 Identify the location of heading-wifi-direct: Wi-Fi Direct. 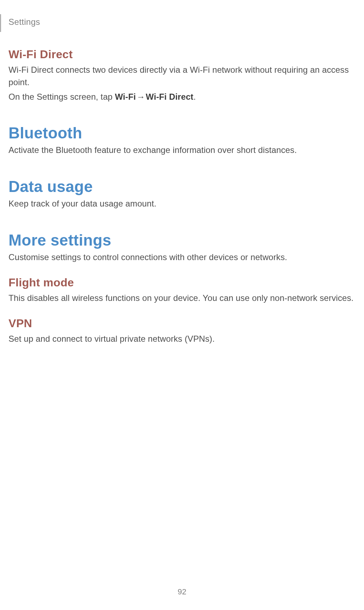
(182, 55).